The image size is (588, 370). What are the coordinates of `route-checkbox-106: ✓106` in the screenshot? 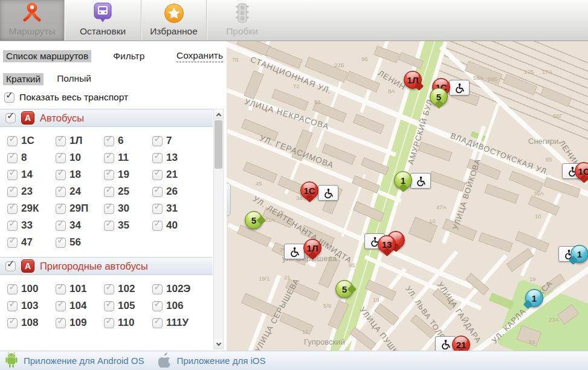 It's located at (178, 306).